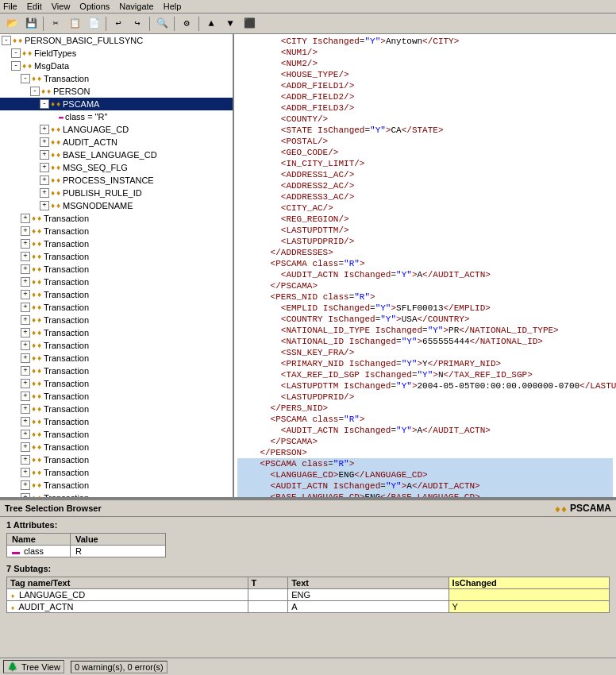 This screenshot has width=616, height=675. Describe the element at coordinates (162, 24) in the screenshot. I see `toolbar-search: 🔍` at that location.